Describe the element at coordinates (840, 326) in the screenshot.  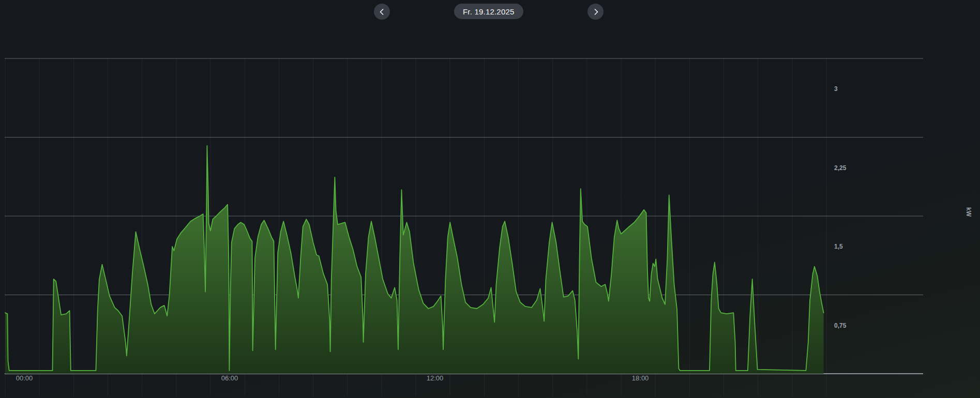
I see `y-tick-label: 0,75` at that location.